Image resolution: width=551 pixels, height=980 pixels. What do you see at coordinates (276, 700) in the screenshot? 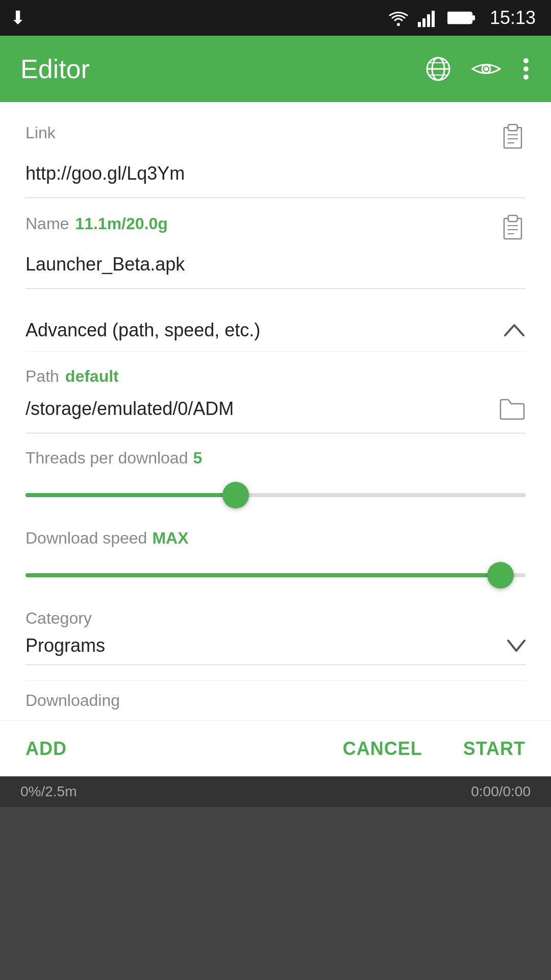
I see `downloading-section: Downloading` at bounding box center [276, 700].